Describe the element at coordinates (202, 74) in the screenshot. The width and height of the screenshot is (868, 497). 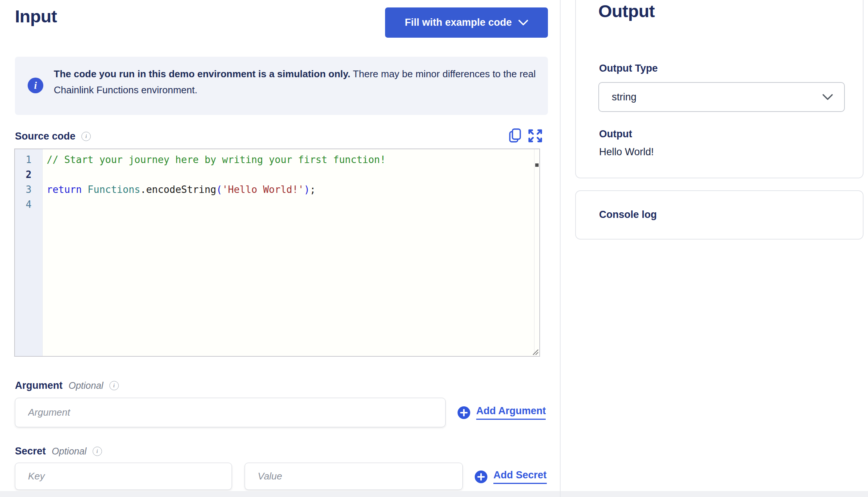
I see `banner-text-bold: The code you run in this demo environmen…` at that location.